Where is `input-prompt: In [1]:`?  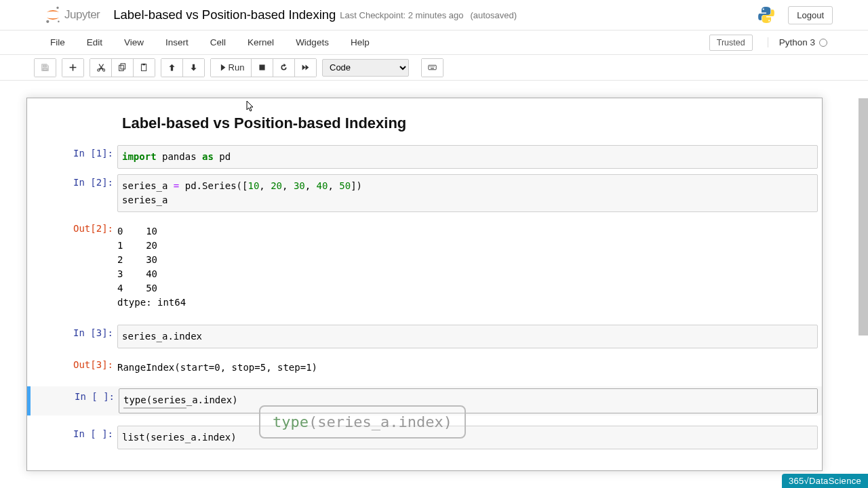 input-prompt: In [1]: is located at coordinates (73, 157).